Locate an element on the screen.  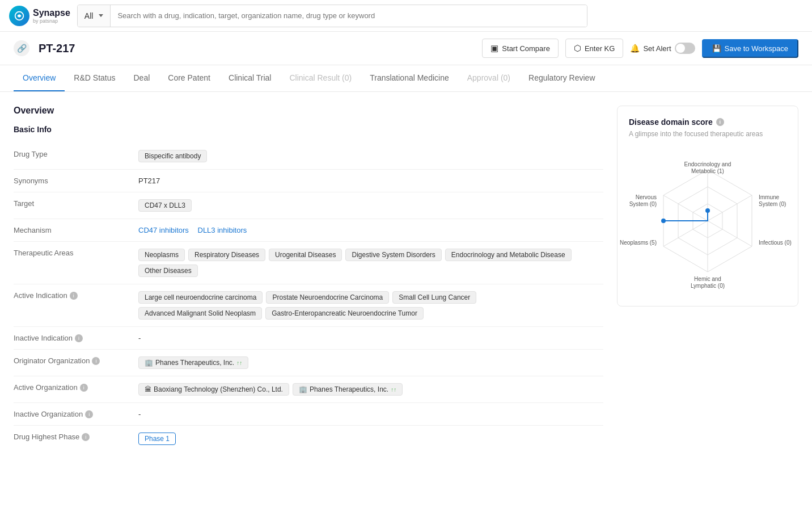
active-org-name-2: Phanes Therapeutics, Inc. is located at coordinates (349, 389).